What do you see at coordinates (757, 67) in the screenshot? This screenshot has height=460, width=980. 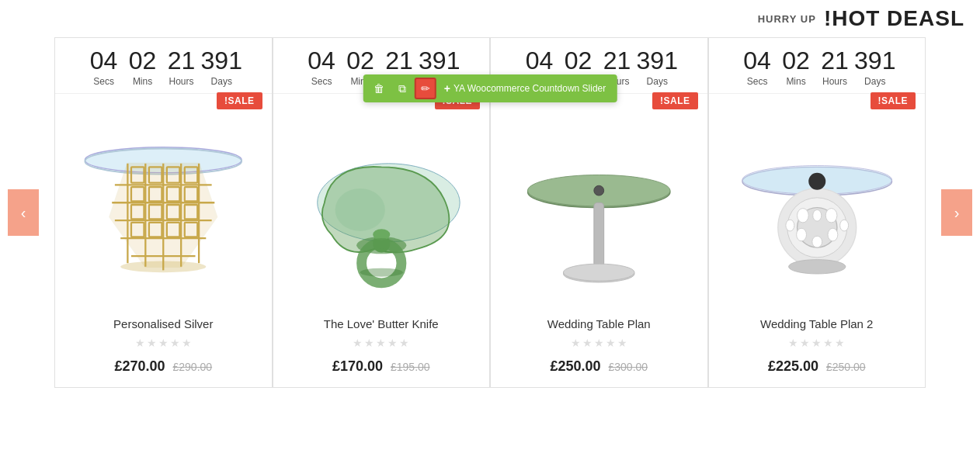 I see `countdown-unit-secs-4: 04 Secs` at bounding box center [757, 67].